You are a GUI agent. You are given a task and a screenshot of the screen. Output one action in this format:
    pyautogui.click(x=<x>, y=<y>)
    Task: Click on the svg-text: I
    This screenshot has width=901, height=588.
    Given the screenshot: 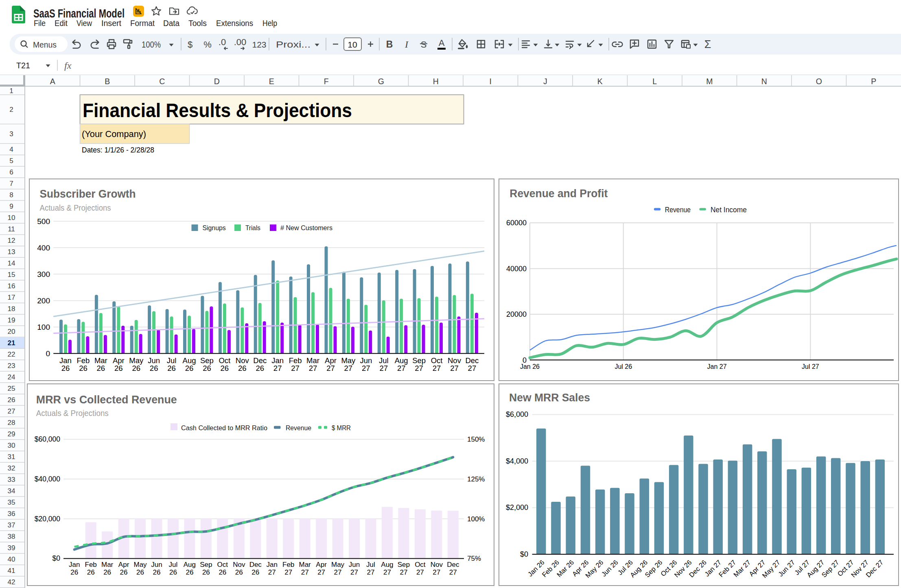 What is the action you would take?
    pyautogui.click(x=491, y=81)
    